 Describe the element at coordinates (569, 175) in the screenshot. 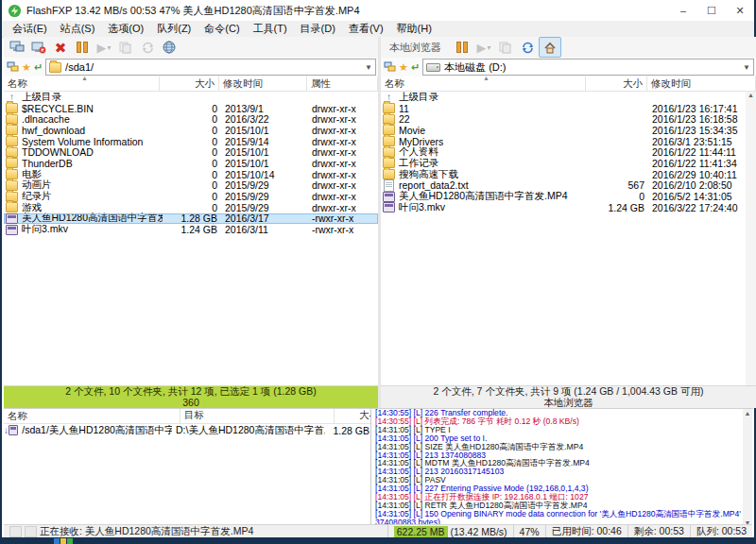

I see `file-row: 搜狗高速下载2016/2/29 10:40:11` at that location.